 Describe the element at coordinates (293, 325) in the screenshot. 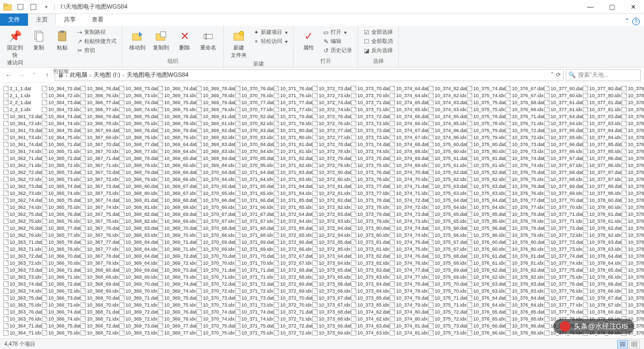

I see `file-item: 10_372_72.dat` at that location.